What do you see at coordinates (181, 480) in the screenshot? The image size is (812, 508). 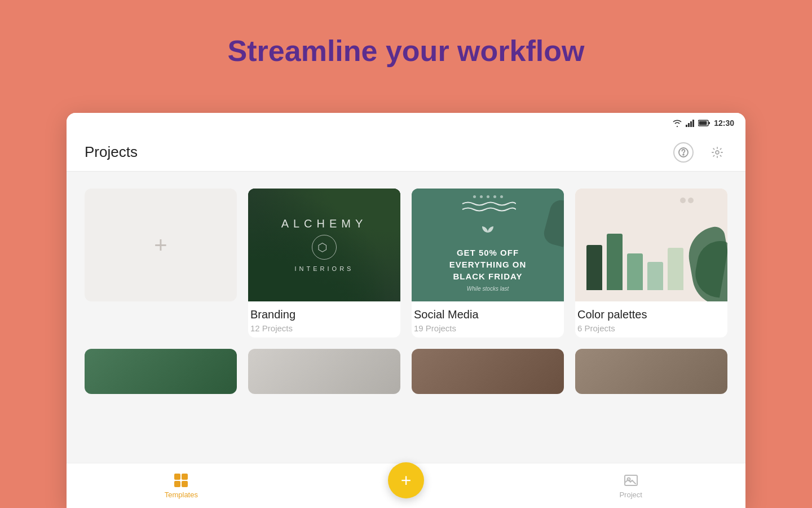 I see `grid-icon` at bounding box center [181, 480].